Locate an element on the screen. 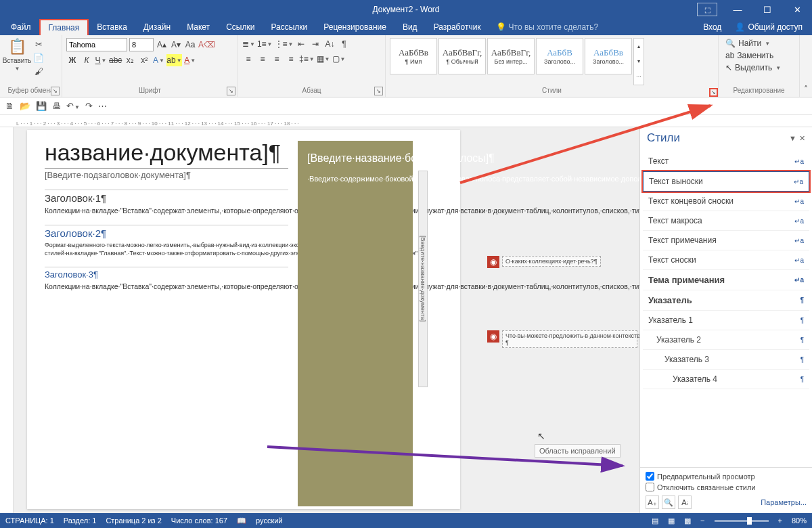  tab-references: Ссылки is located at coordinates (240, 27).